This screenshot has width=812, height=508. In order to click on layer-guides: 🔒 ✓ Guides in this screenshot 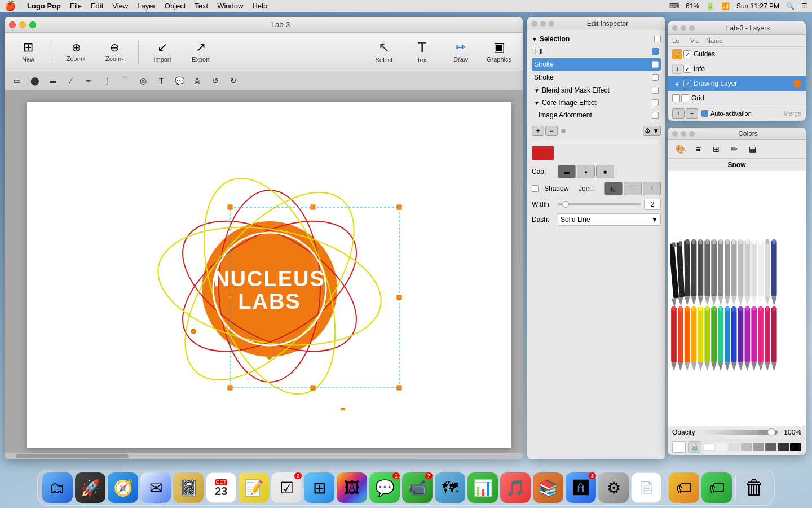, I will do `click(736, 54)`.